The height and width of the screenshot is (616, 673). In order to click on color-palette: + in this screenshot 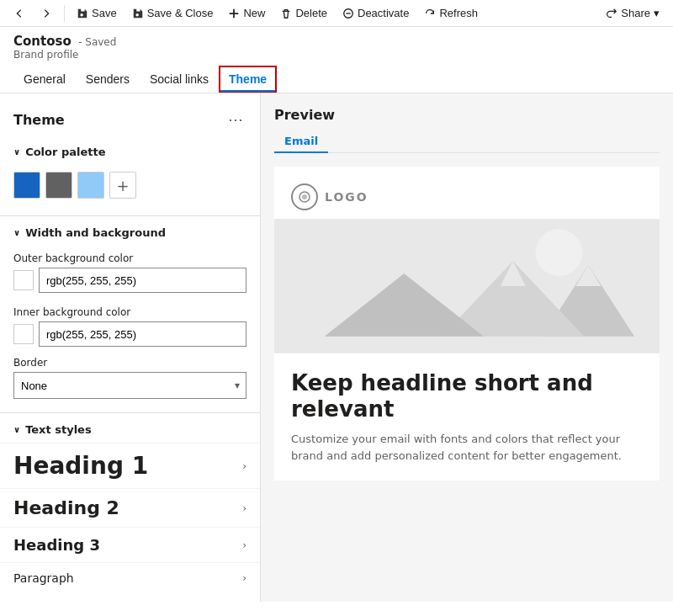, I will do `click(130, 189)`.